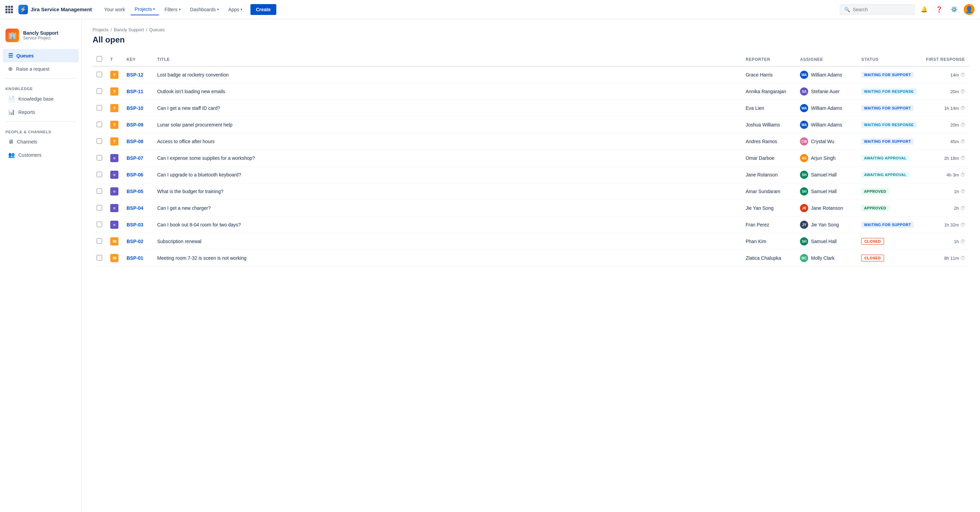 This screenshot has height=512, width=980. I want to click on issue-key: BSP-07, so click(135, 158).